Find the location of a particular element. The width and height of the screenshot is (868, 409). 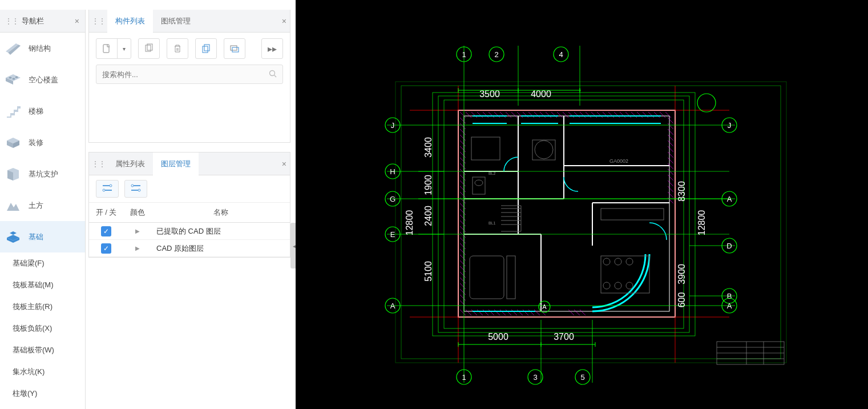

nav-item-label: 基础 is located at coordinates (36, 237).